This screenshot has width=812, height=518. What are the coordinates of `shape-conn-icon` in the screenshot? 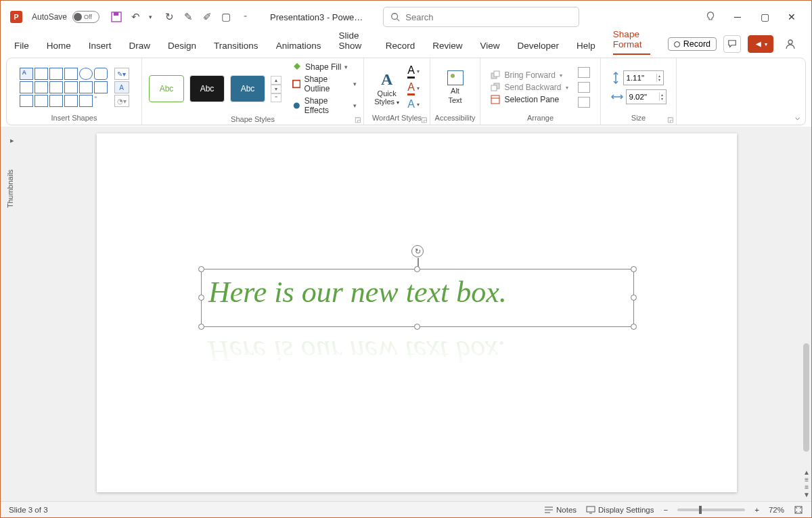 It's located at (41, 87).